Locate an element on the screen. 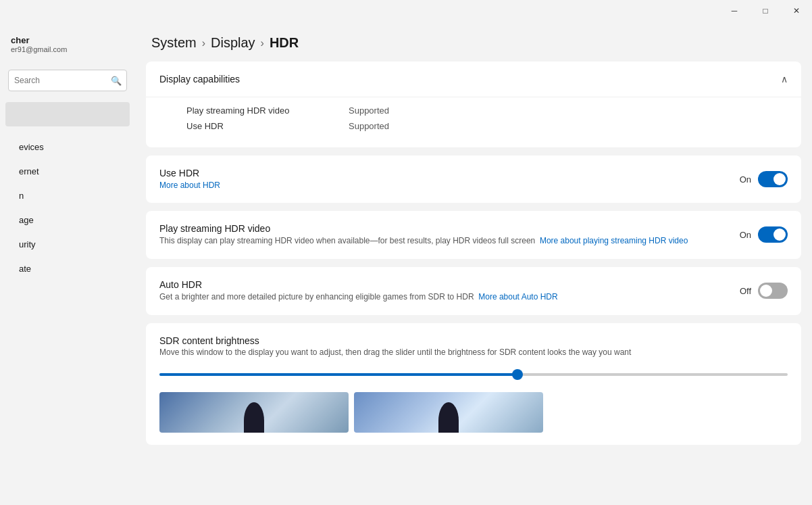  streaming-card: Play streaming HDR video This display ca… is located at coordinates (474, 235).